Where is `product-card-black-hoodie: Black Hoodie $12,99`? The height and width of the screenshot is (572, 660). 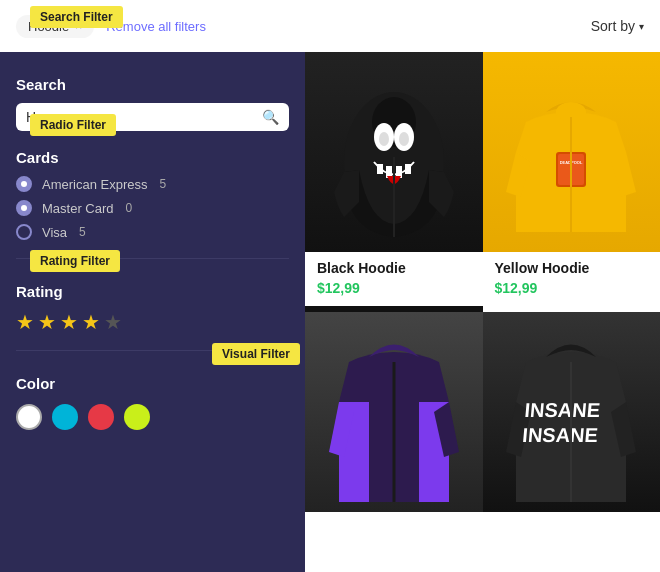
product-card-black-hoodie: Black Hoodie $12,99 is located at coordinates (394, 182).